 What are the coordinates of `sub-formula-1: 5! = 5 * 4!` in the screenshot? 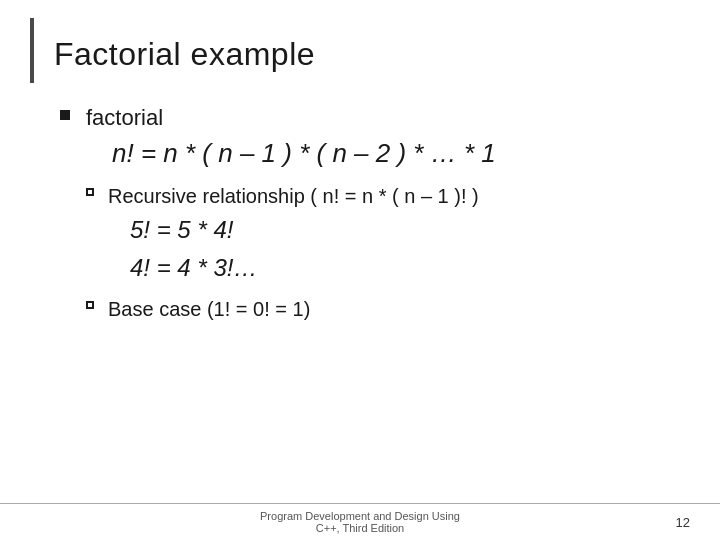 It's located at (304, 230).